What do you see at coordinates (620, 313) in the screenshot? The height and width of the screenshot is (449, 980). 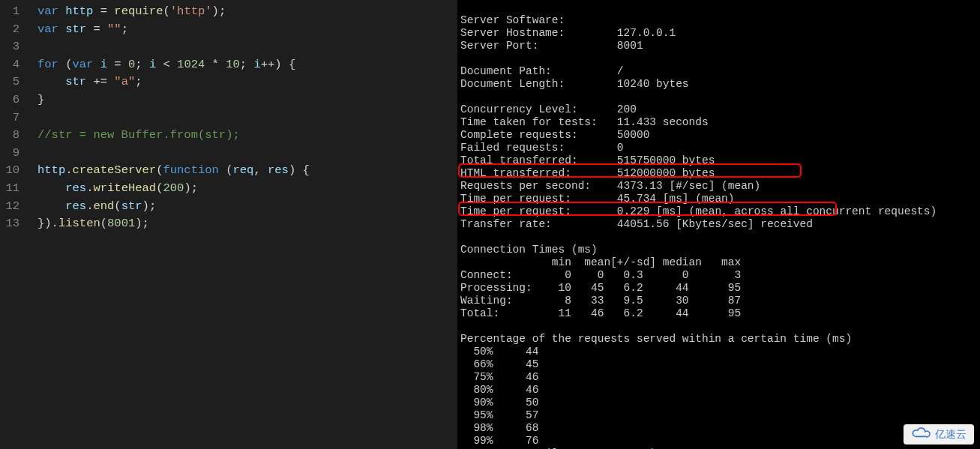 I see `total-row: 11 46 6.2 44 95` at bounding box center [620, 313].